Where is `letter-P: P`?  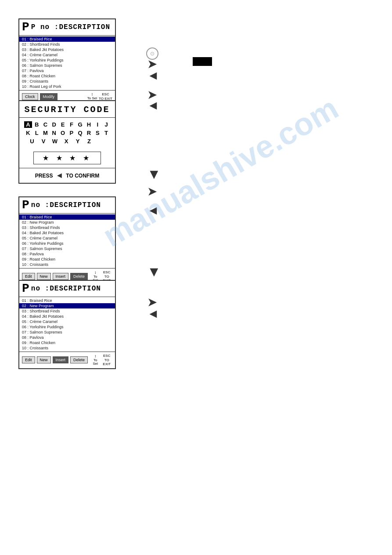 letter-P: P is located at coordinates (72, 133).